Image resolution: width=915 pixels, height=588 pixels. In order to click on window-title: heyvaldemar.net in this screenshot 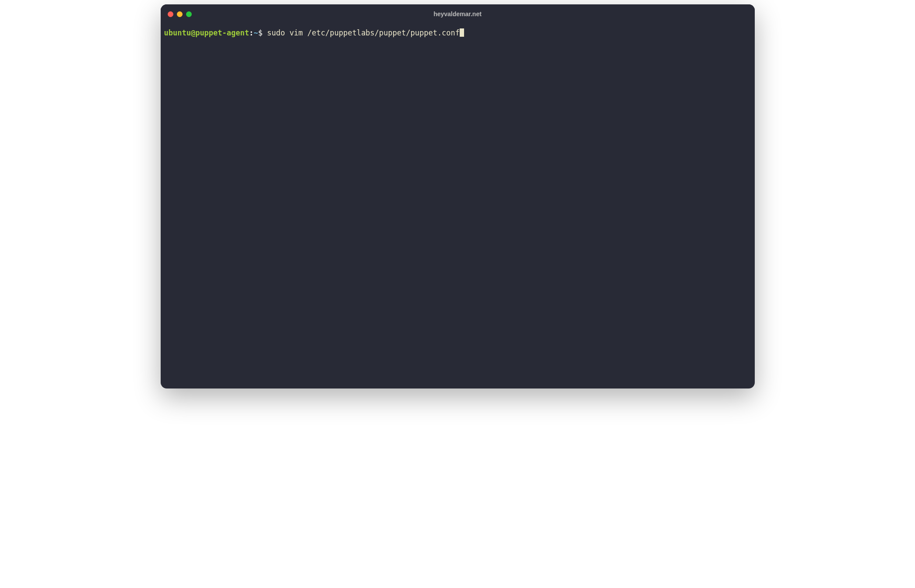, I will do `click(458, 14)`.